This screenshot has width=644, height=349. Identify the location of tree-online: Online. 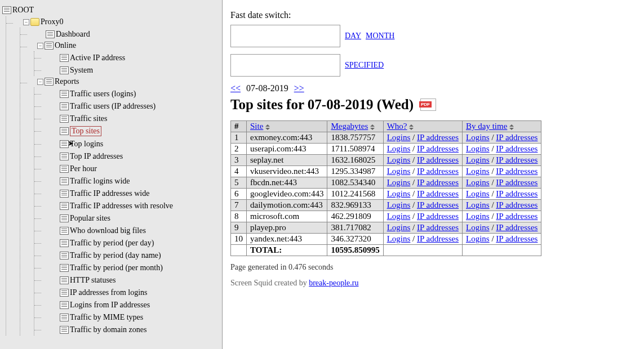
(60, 46).